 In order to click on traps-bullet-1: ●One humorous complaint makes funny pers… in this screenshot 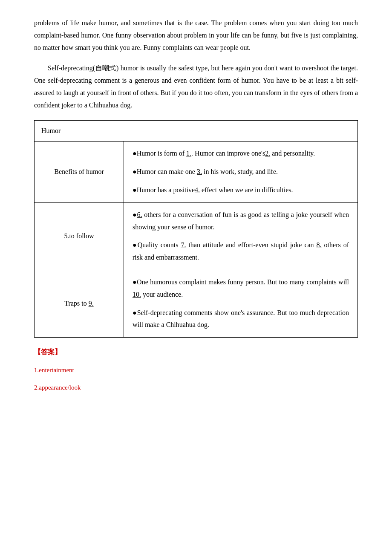, I will do `click(241, 289)`.